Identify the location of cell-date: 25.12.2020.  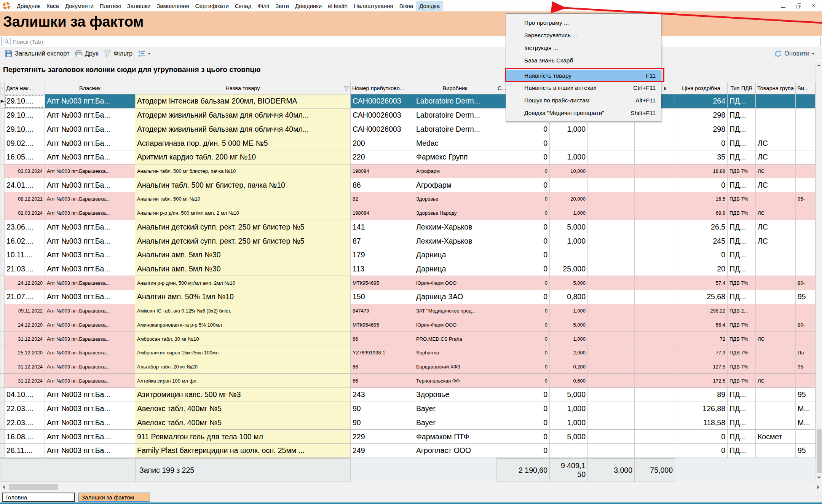
(25, 353).